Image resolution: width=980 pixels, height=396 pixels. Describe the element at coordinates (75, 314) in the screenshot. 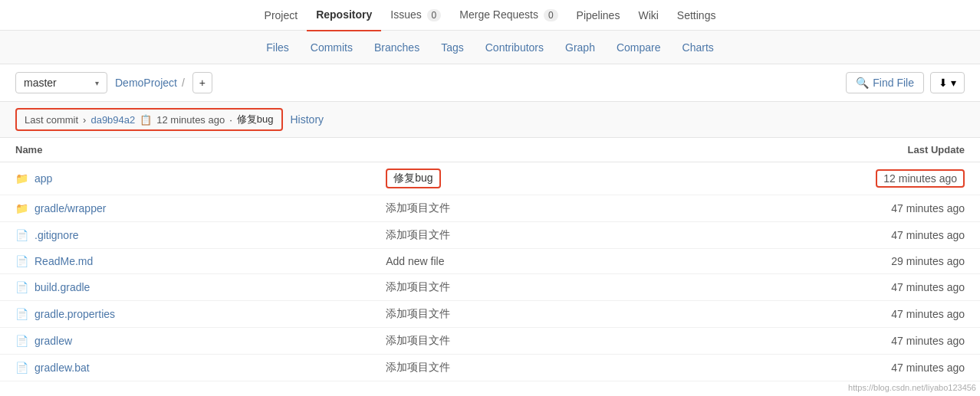

I see `file-name-link: gradle.properties` at that location.